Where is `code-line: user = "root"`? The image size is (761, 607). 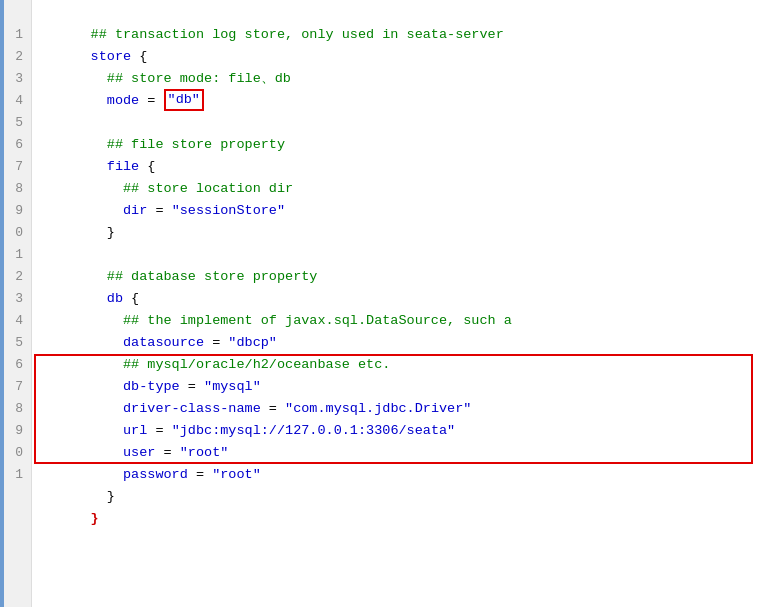 code-line: user = "root" is located at coordinates (402, 431).